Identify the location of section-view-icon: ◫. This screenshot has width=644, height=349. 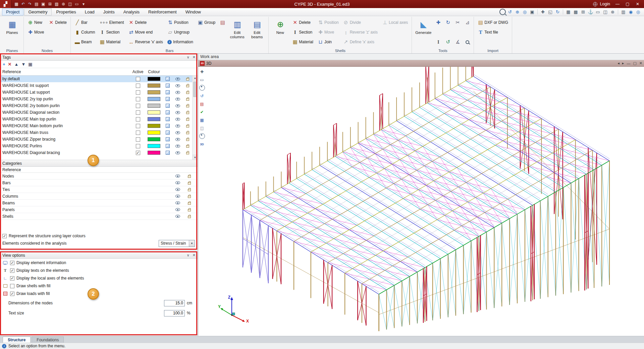
(605, 12).